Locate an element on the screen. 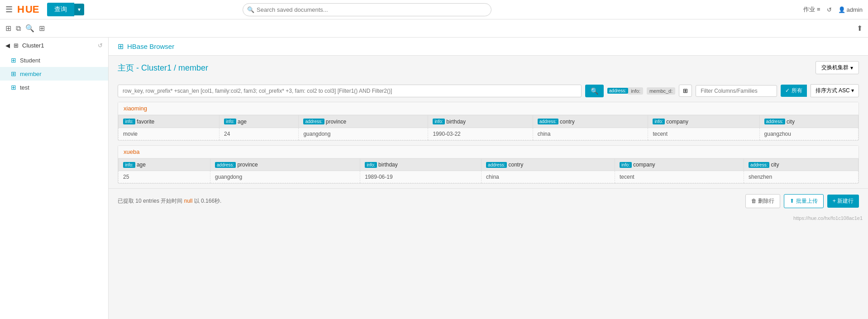  refresh-icon: ↺ is located at coordinates (100, 45).